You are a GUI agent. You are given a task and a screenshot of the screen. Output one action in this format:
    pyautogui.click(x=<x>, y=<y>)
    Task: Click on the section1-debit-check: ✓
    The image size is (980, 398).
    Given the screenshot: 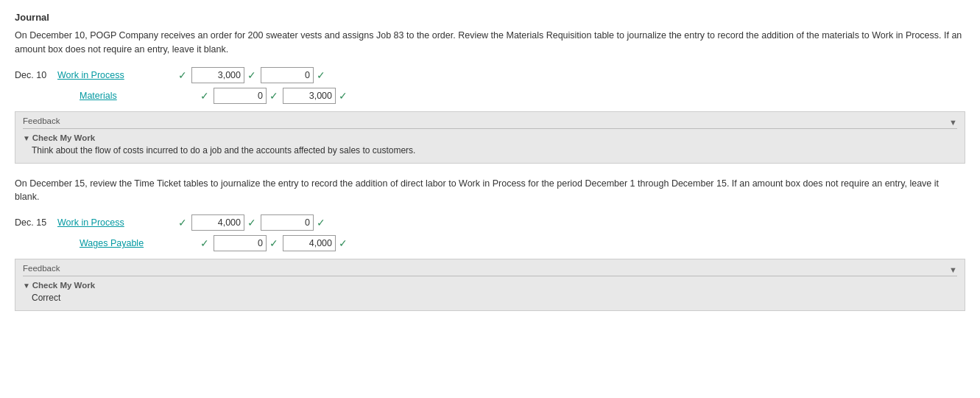 What is the action you would take?
    pyautogui.click(x=252, y=75)
    